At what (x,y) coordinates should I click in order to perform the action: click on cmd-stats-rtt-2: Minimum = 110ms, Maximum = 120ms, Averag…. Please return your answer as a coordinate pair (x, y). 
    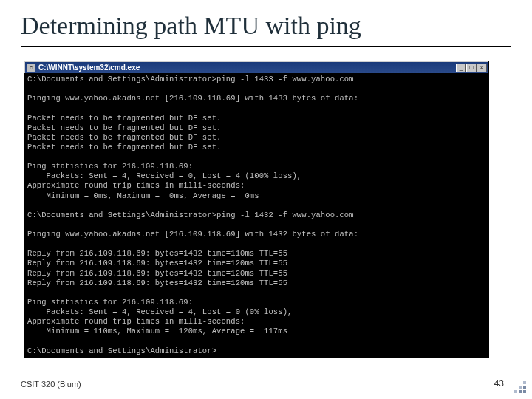
    Looking at the image, I should click on (157, 331).